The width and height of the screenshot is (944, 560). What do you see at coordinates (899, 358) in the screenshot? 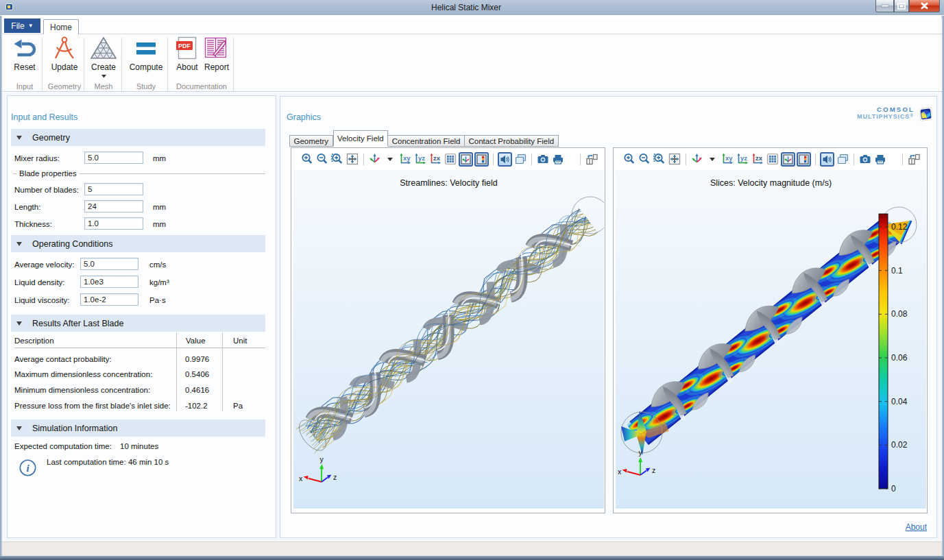
I see `svg-text: 0.06` at bounding box center [899, 358].